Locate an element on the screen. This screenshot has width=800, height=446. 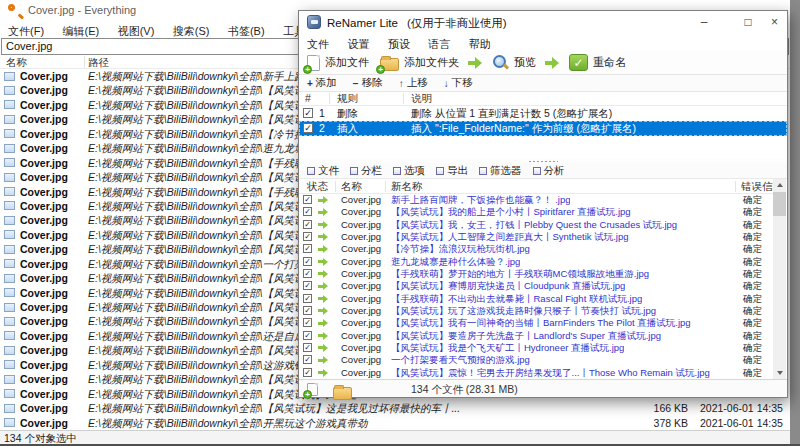
file-preview-row: ✓ Cover.jpg 逛九龙城寨是种什么体验？.jpg 确定 is located at coordinates (536, 262).